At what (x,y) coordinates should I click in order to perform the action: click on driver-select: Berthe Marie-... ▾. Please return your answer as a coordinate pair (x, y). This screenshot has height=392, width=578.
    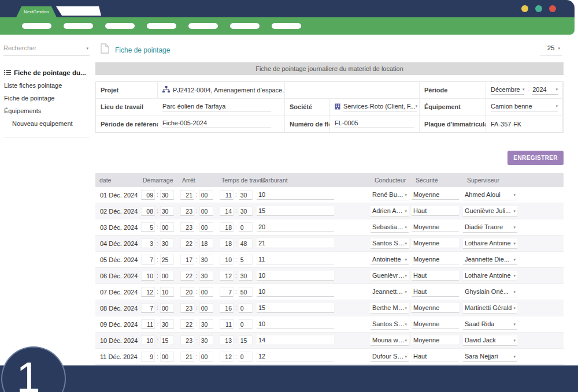
    Looking at the image, I should click on (390, 308).